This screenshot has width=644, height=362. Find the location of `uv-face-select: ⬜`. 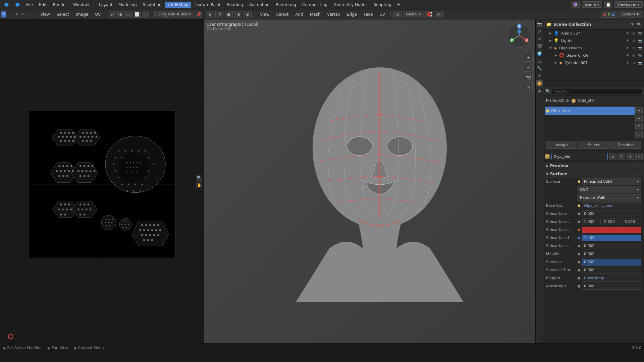

uv-face-select: ⬜ is located at coordinates (137, 14).